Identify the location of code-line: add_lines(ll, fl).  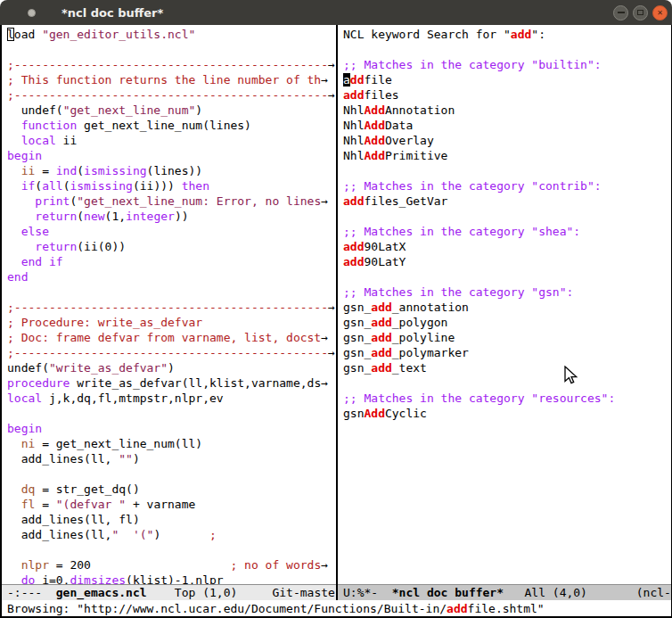
(171, 519).